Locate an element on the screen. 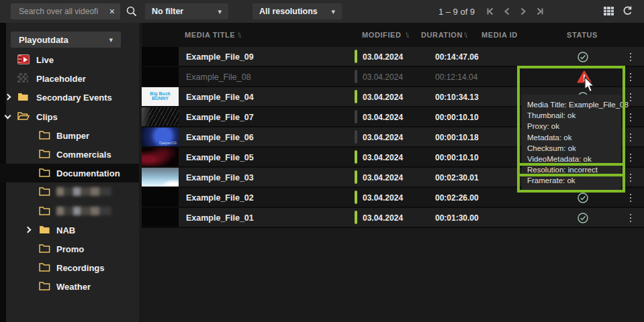 This screenshot has height=322, width=644. first-page-button is located at coordinates (491, 11).